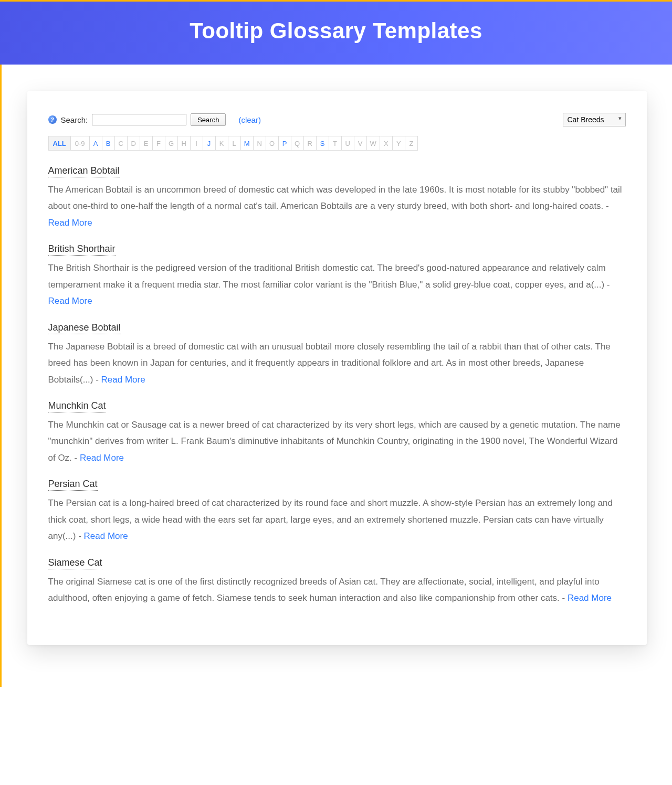  Describe the element at coordinates (197, 143) in the screenshot. I see `alpha-filter-i: I` at that location.